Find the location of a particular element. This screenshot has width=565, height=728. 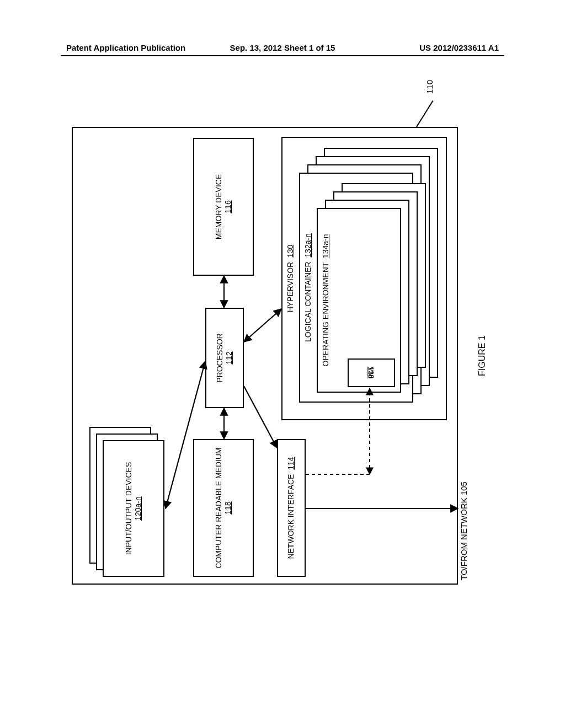

ref-110: 110 is located at coordinates (429, 87).